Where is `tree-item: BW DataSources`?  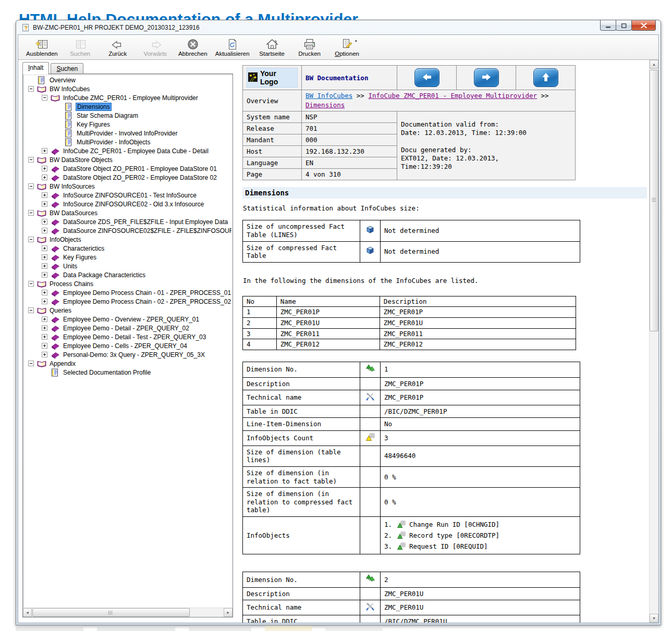 tree-item: BW DataSources is located at coordinates (127, 213).